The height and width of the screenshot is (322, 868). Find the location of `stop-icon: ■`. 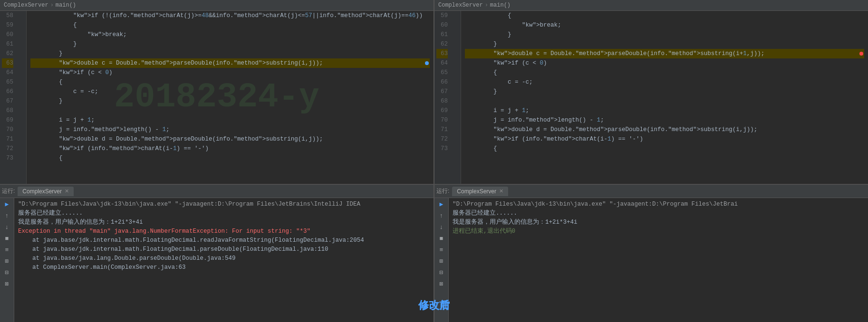

stop-icon: ■ is located at coordinates (7, 238).